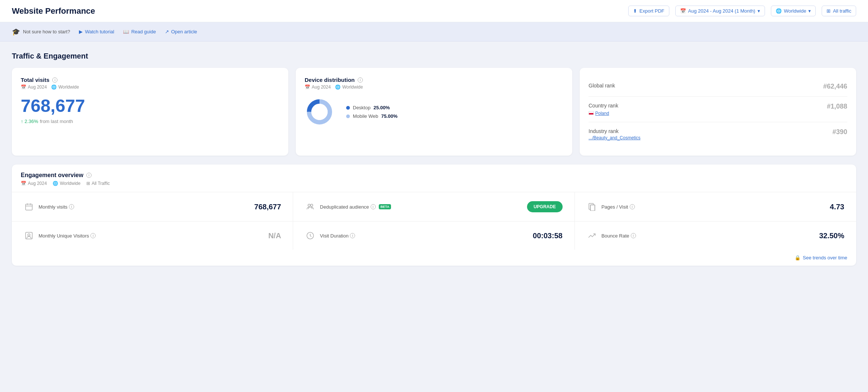 The height and width of the screenshot is (392, 868). I want to click on engagement-header: Engagement overview i 📅 Aug 2024 🌐 World…, so click(434, 179).